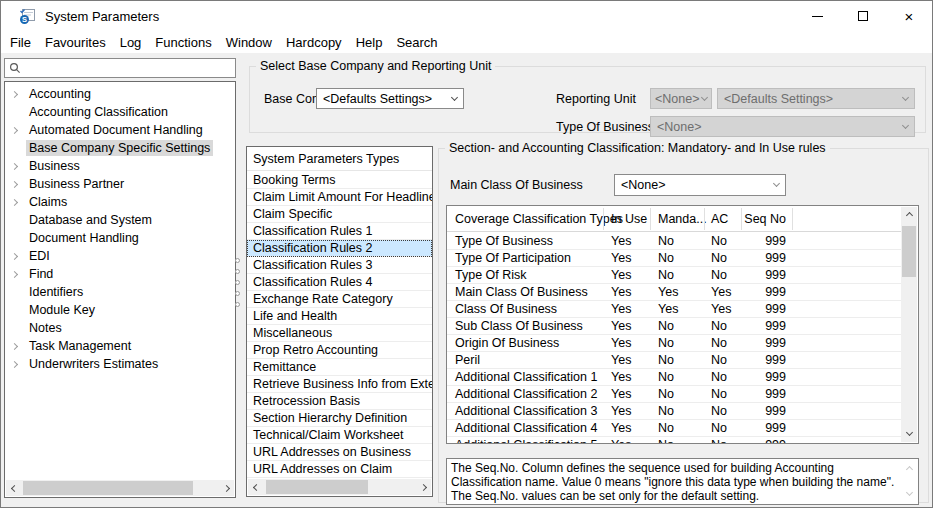 This screenshot has width=933, height=508. What do you see at coordinates (340, 368) in the screenshot?
I see `types-list-item-remittance: Remittance` at bounding box center [340, 368].